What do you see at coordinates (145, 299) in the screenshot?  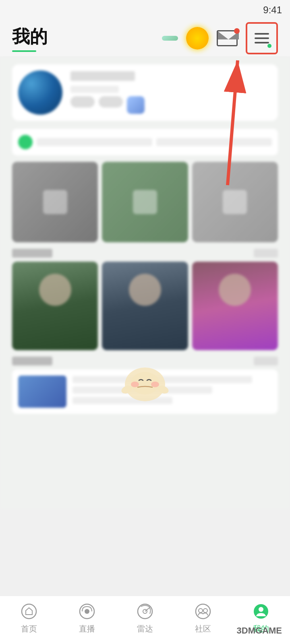 I see `person-section` at bounding box center [145, 299].